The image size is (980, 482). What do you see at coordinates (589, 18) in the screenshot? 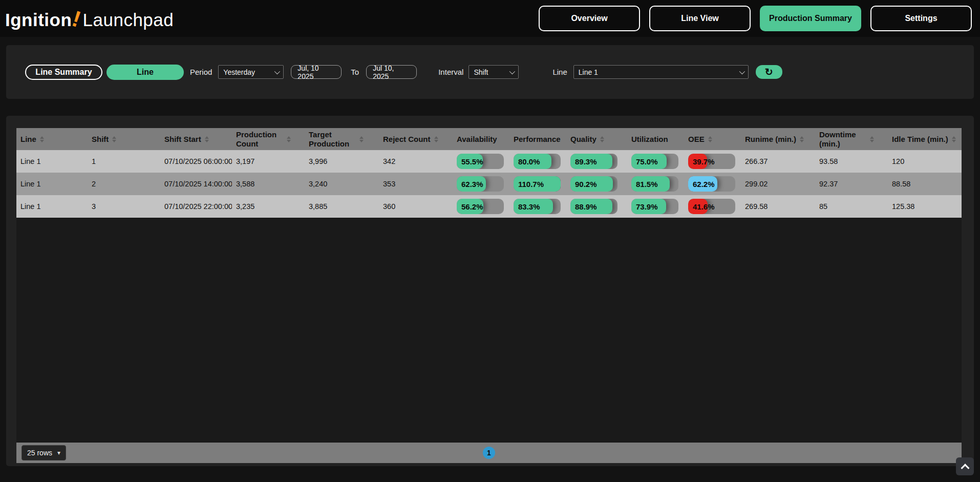
I see `nav-overview-button: Overview` at bounding box center [589, 18].